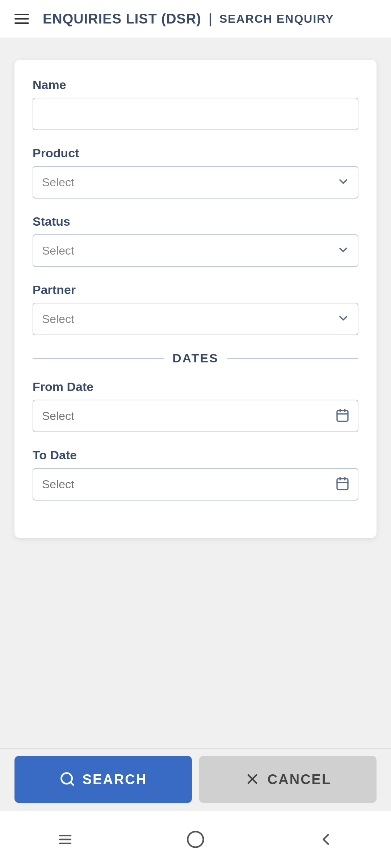 Image resolution: width=391 pixels, height=868 pixels. Describe the element at coordinates (196, 416) in the screenshot. I see `from-date-input` at that location.